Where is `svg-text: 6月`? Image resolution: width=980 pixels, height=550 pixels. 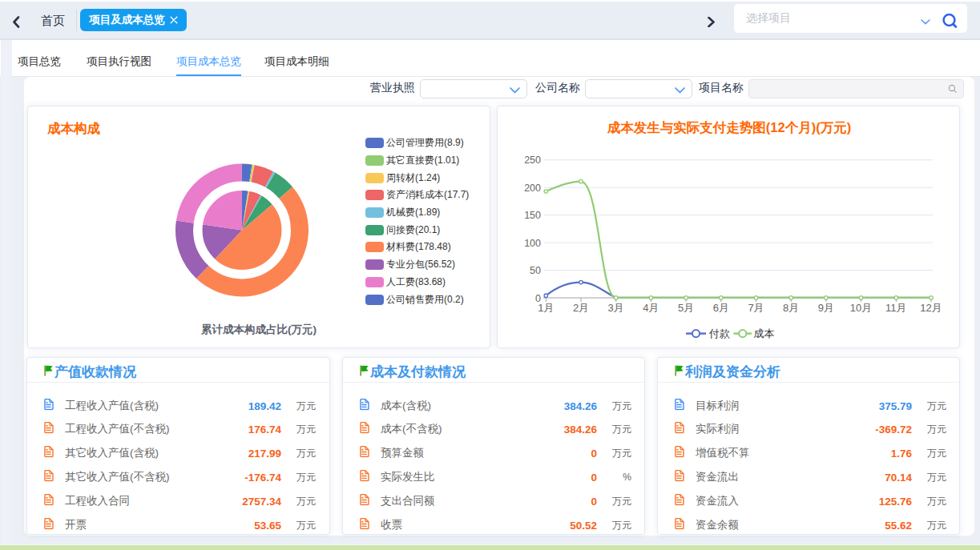
svg-text: 6月 is located at coordinates (721, 307).